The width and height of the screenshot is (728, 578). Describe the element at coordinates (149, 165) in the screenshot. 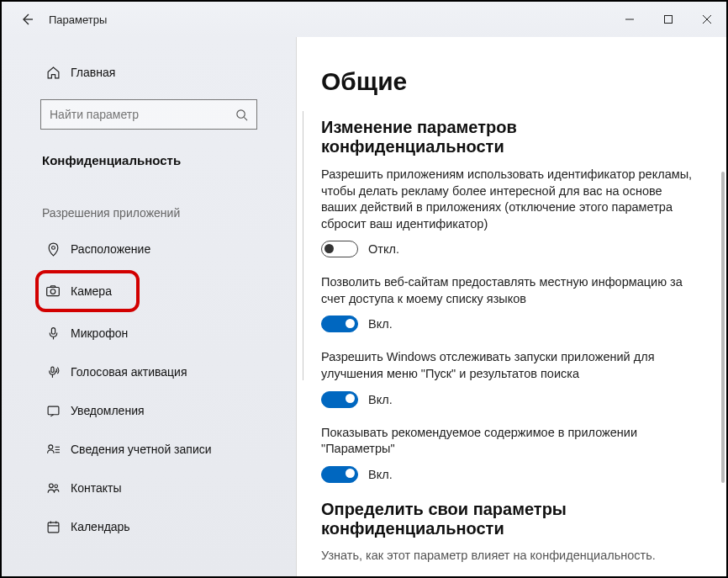

I see `sidebar-category: Конфиденциальность` at that location.